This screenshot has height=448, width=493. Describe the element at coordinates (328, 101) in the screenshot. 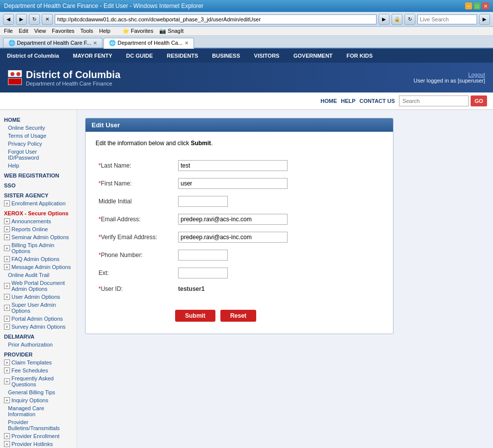

I see `nav-home: HOME` at that location.